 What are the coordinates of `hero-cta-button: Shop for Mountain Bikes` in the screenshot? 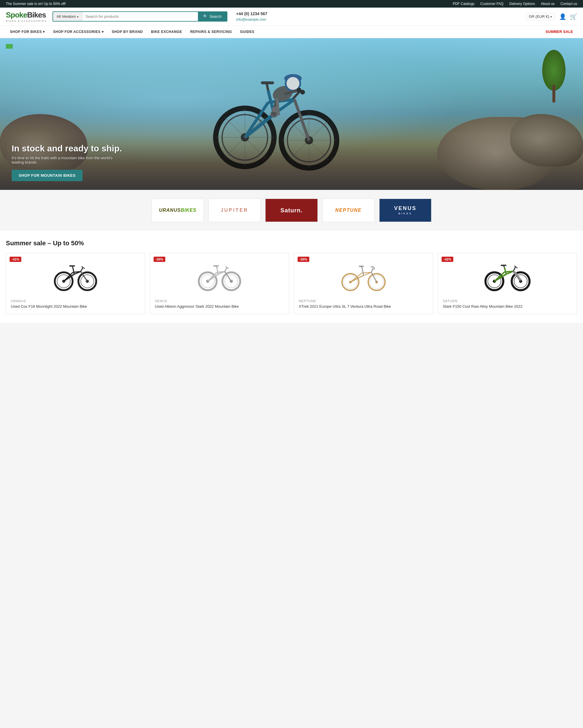 It's located at (47, 176).